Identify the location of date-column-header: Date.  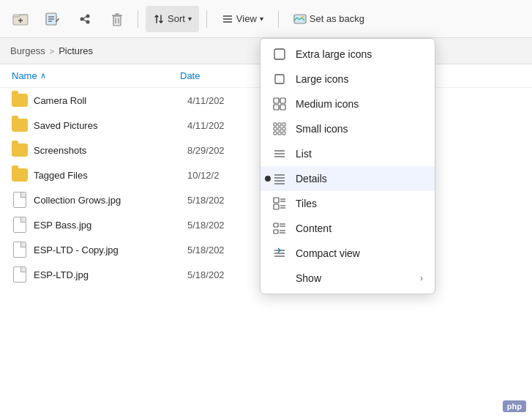
(224, 76).